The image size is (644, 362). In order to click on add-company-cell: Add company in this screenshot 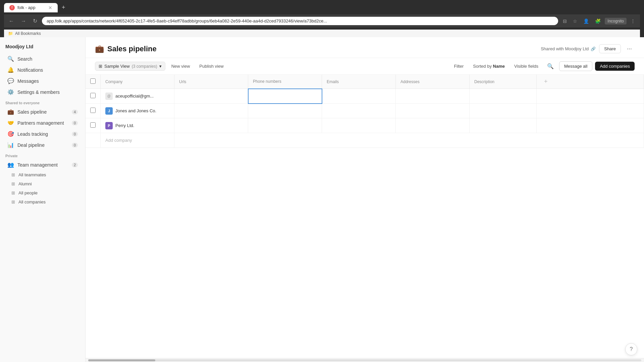, I will do `click(138, 140)`.